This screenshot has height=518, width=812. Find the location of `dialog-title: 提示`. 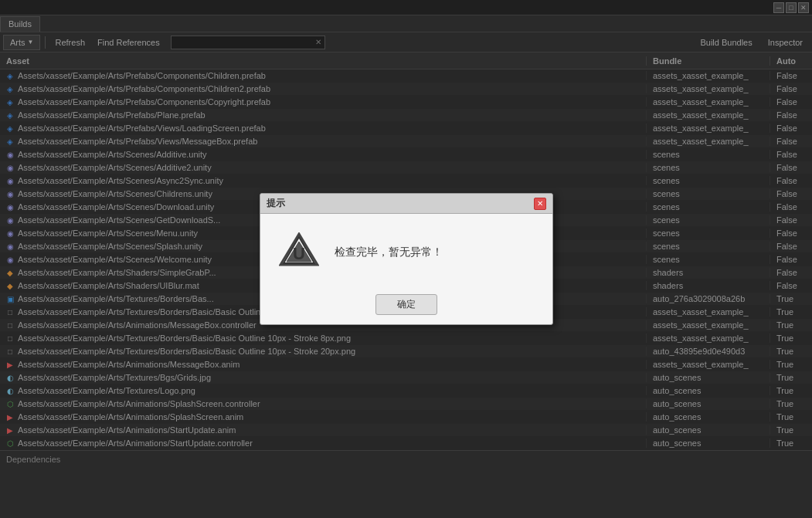

dialog-title: 提示 is located at coordinates (276, 204).